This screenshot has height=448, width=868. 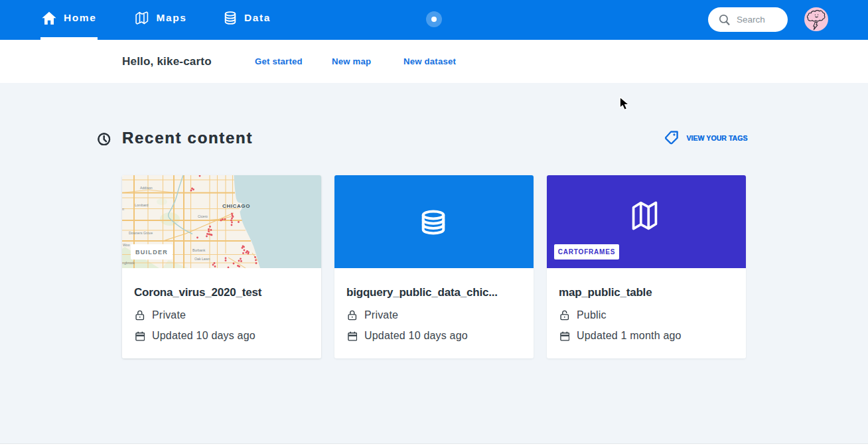 What do you see at coordinates (202, 259) in the screenshot?
I see `svg-text: Oak Lawn` at bounding box center [202, 259].